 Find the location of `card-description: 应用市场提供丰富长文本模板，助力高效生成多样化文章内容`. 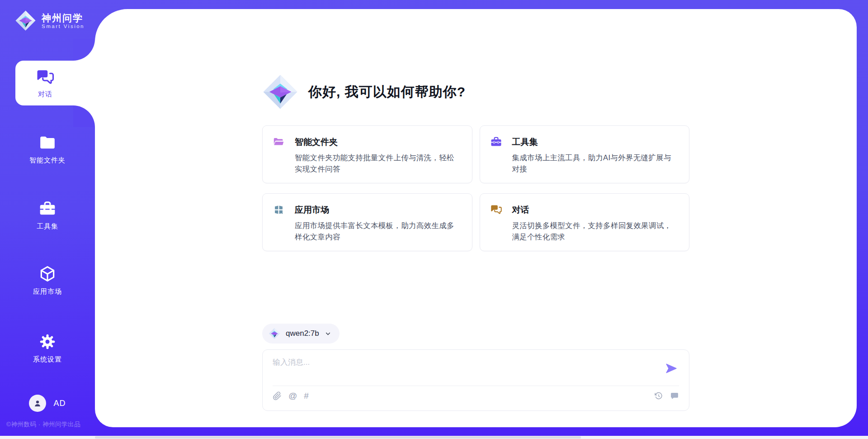

card-description: 应用市场提供丰富长文本模板，助力高效生成多样化文章内容 is located at coordinates (378, 231).